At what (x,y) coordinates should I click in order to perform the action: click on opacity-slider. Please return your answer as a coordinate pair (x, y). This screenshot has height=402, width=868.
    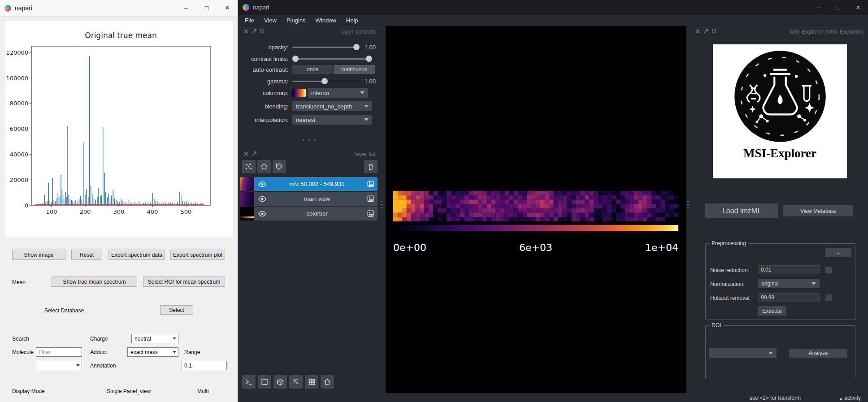
    Looking at the image, I should click on (326, 47).